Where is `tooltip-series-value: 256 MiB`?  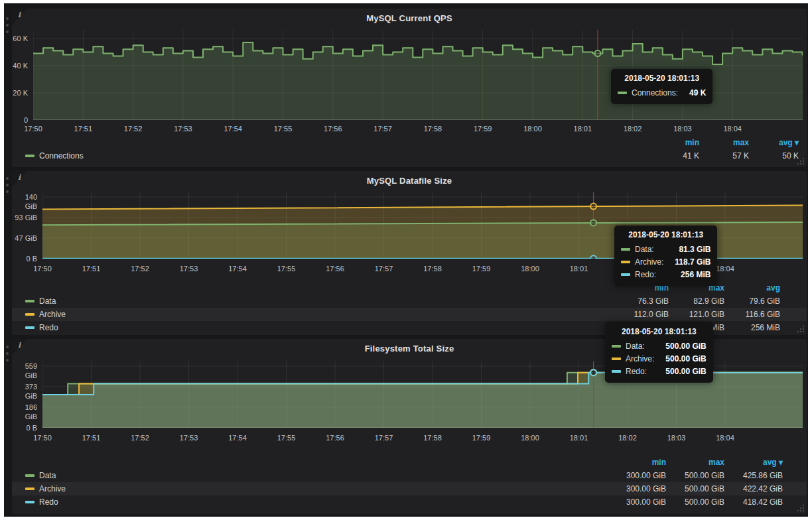 tooltip-series-value: 256 MiB is located at coordinates (693, 275).